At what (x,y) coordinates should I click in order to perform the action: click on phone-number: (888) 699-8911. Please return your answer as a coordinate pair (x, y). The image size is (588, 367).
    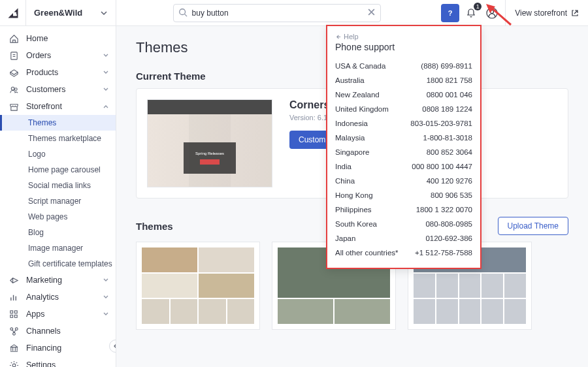
    Looking at the image, I should click on (447, 66).